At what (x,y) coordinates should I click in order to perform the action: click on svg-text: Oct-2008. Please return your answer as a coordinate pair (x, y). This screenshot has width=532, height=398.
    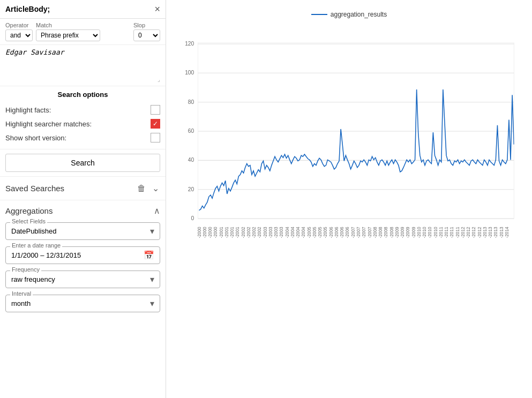
    Looking at the image, I should click on (392, 232).